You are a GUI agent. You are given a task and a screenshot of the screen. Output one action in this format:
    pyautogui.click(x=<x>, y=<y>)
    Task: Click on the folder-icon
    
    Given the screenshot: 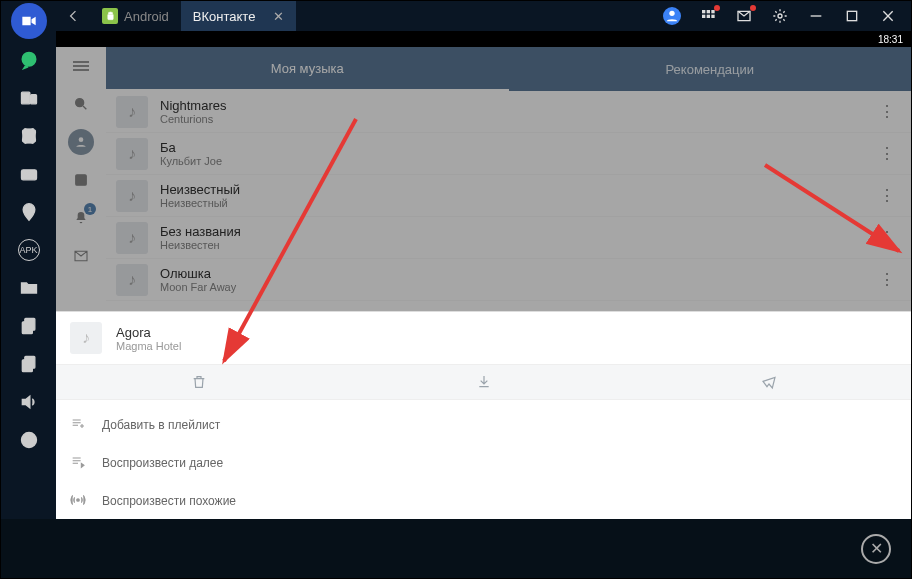 What is the action you would take?
    pyautogui.click(x=28, y=288)
    